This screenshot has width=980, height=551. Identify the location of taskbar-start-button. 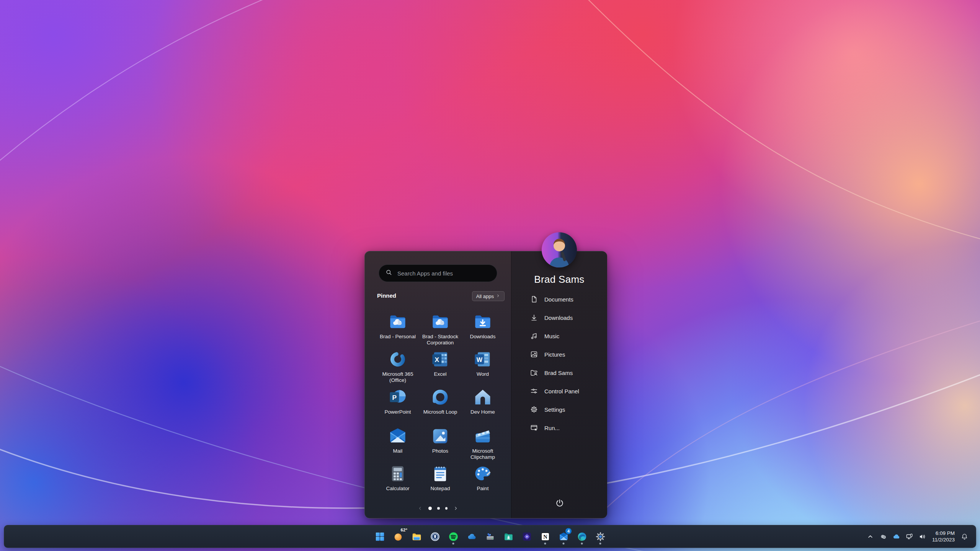
(380, 536).